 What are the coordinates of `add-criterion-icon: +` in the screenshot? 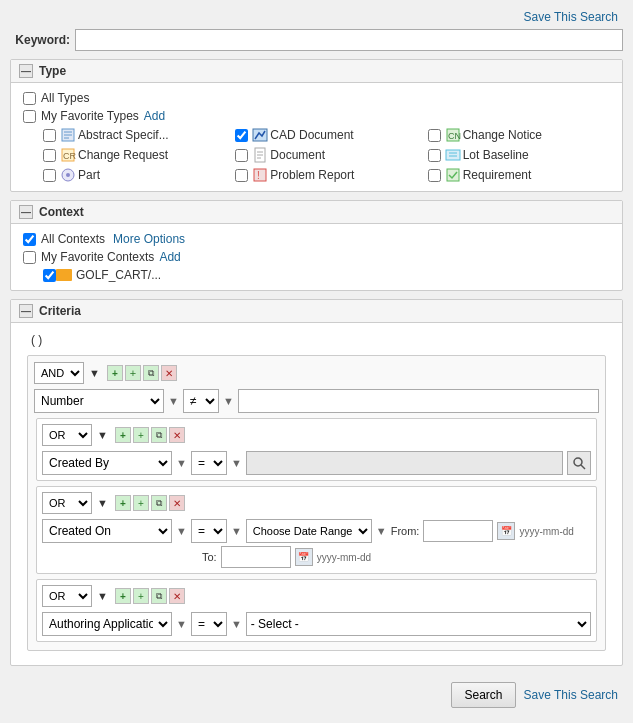 It's located at (133, 373).